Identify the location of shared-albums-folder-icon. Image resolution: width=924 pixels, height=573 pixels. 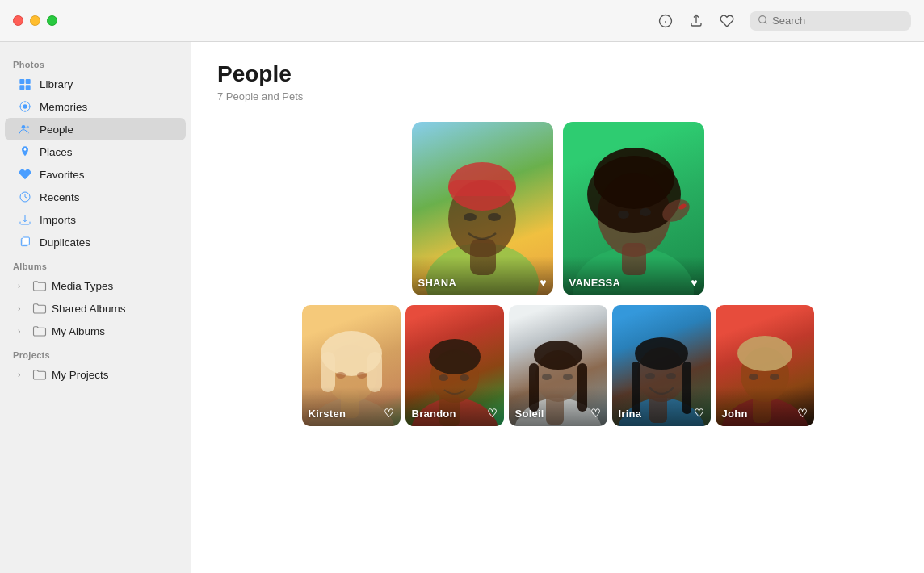
(40, 308).